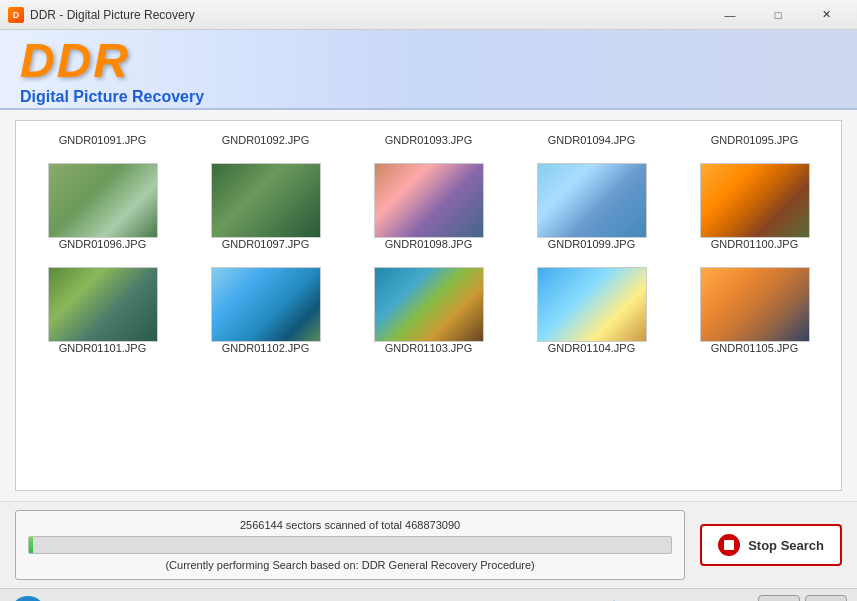 The height and width of the screenshot is (601, 857). Describe the element at coordinates (428, 244) in the screenshot. I see `image-filename: GNDR01098.JPG` at that location.